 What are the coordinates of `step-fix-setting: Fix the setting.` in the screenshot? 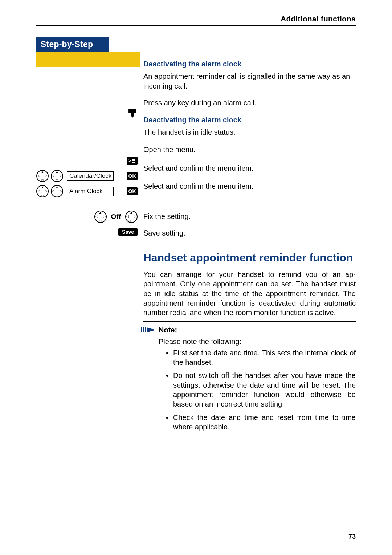 It's located at (250, 216).